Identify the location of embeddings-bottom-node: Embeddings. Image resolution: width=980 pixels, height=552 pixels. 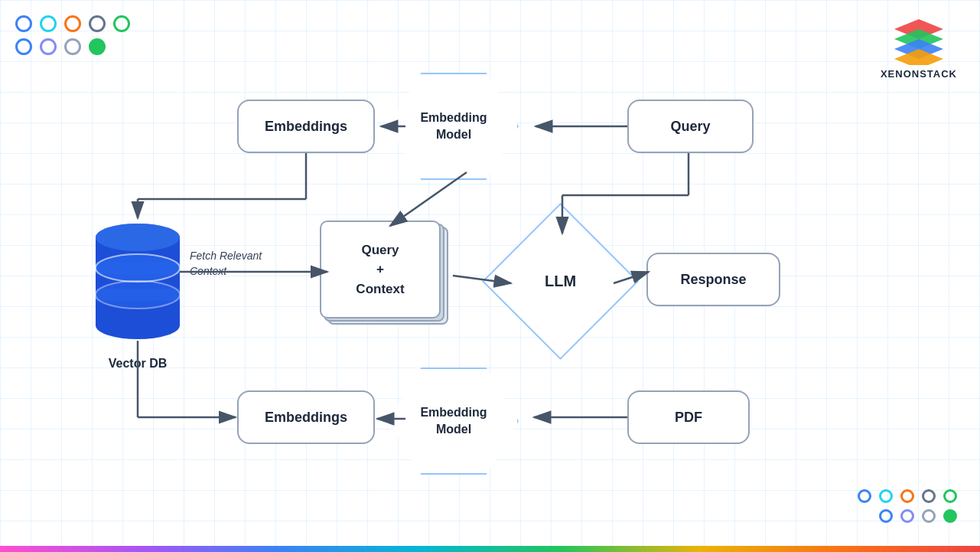
(306, 417).